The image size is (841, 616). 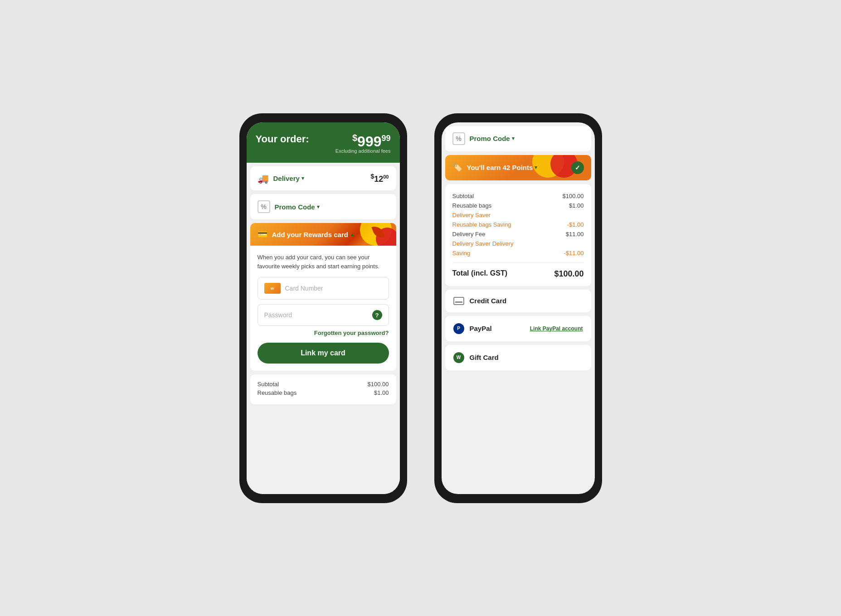 What do you see at coordinates (314, 235) in the screenshot?
I see `rewards-label: Add your Rewards card ▲` at bounding box center [314, 235].